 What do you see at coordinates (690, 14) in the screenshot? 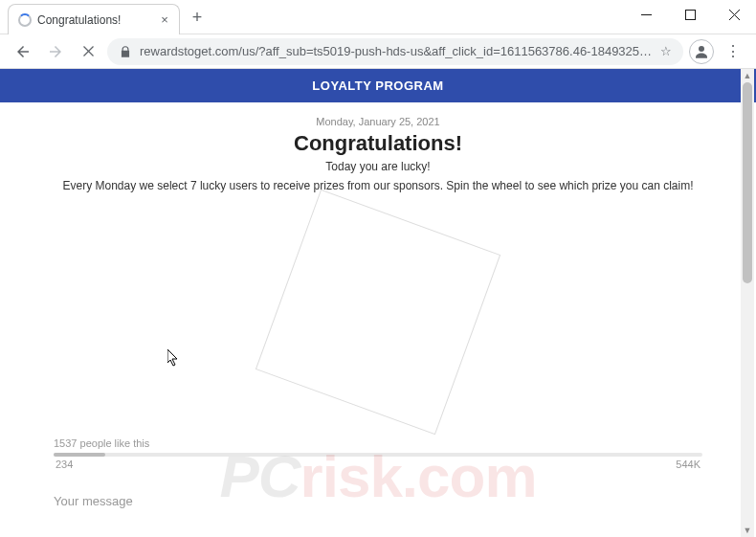
I see `window-controls` at bounding box center [690, 14].